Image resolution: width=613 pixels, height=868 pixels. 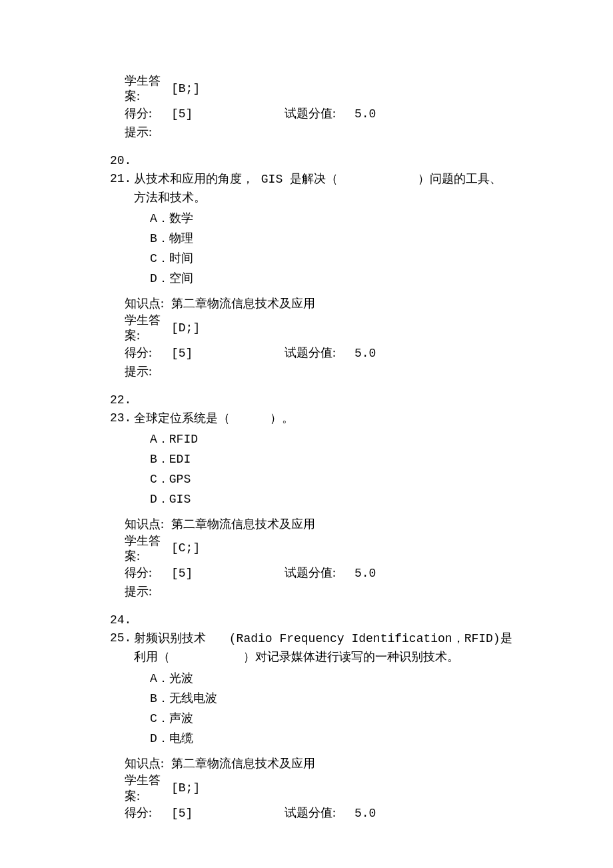 I want to click on q23-opt-d-text: GIS, so click(x=180, y=499).